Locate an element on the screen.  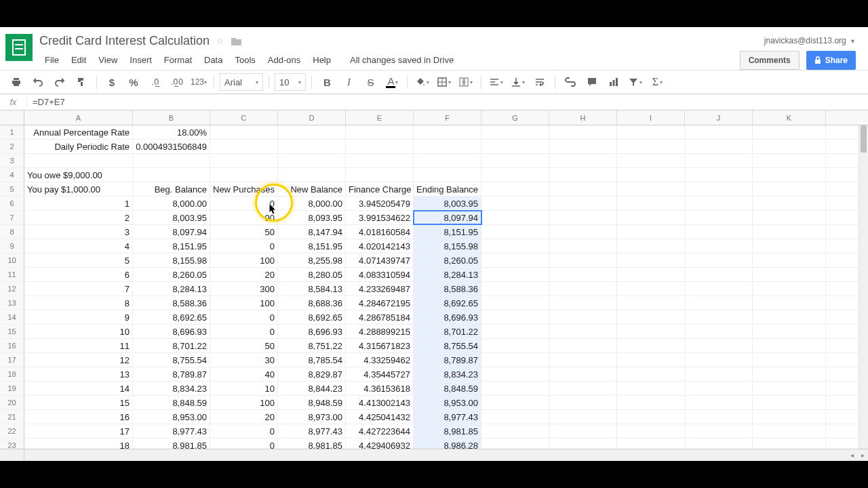
cell: 4.33259462 is located at coordinates (380, 360).